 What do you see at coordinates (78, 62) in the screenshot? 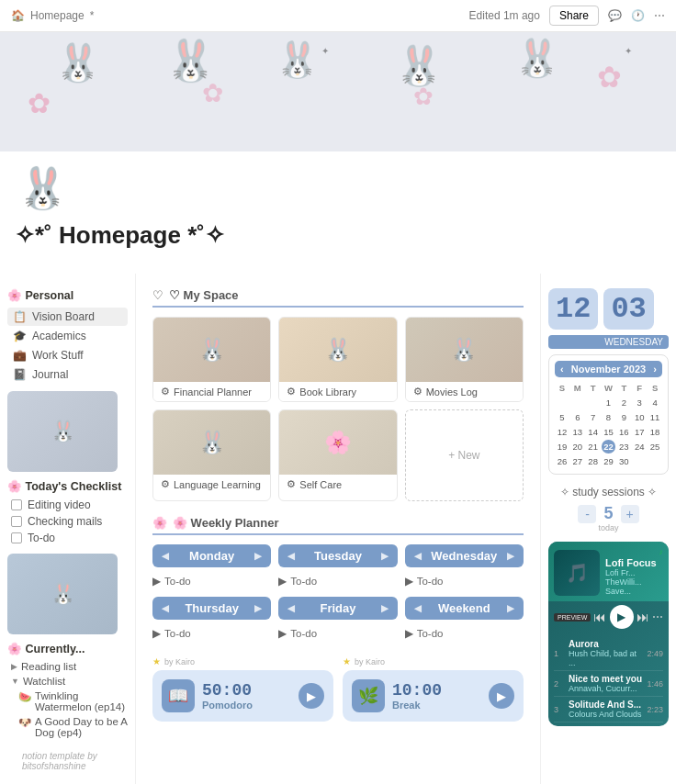
I see `banner-bunny-1: 🐰` at bounding box center [78, 62].